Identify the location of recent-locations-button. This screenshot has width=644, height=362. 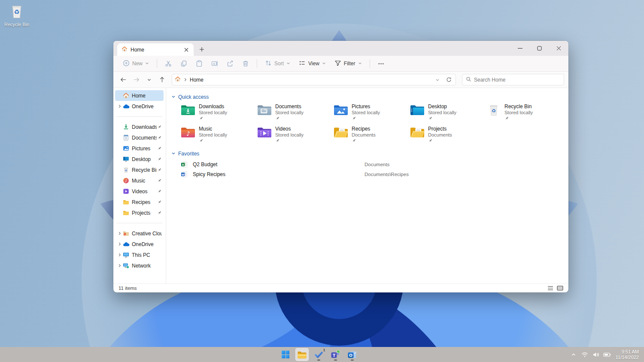
(149, 80).